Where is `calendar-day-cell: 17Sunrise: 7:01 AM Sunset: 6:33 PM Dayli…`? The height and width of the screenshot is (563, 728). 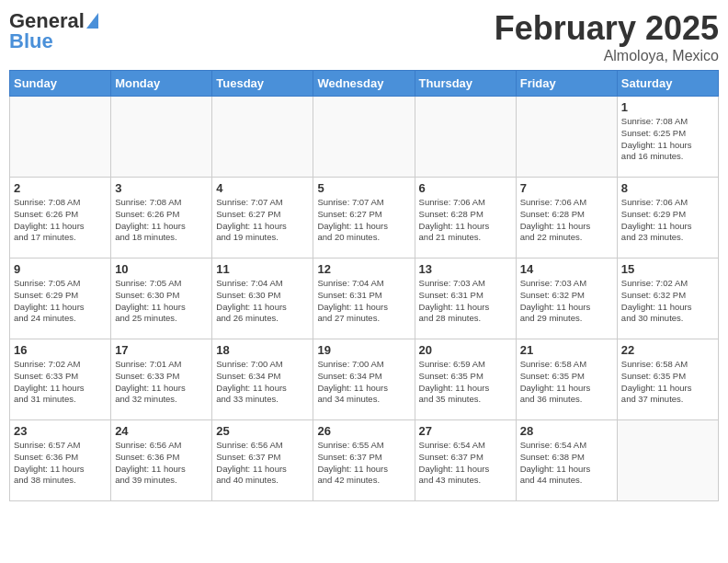
calendar-day-cell: 17Sunrise: 7:01 AM Sunset: 6:33 PM Dayli… is located at coordinates (162, 380).